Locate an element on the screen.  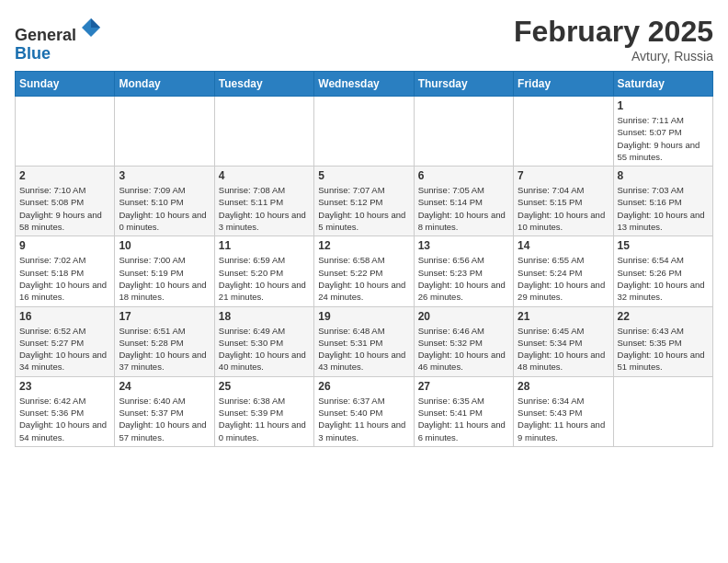
calendar-cell: 20Sunrise: 6:46 AM Sunset: 5:32 PM Dayli… is located at coordinates (463, 341).